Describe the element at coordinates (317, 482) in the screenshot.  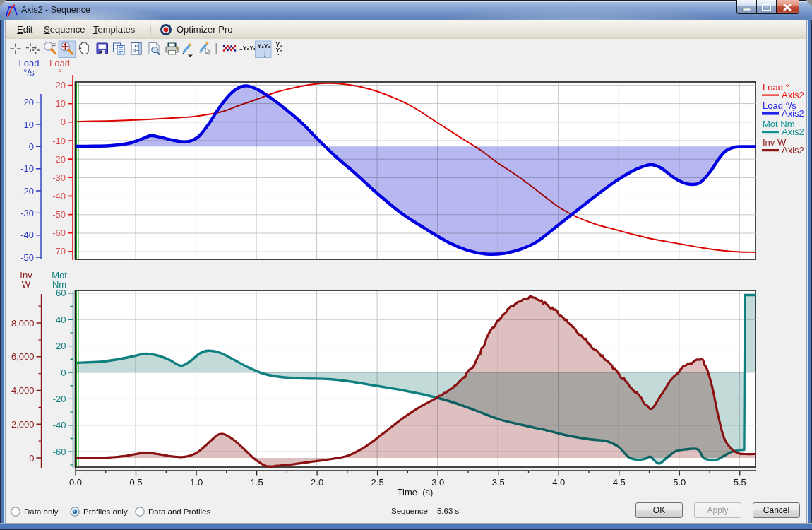
I see `svg-text: 2.0` at that location.